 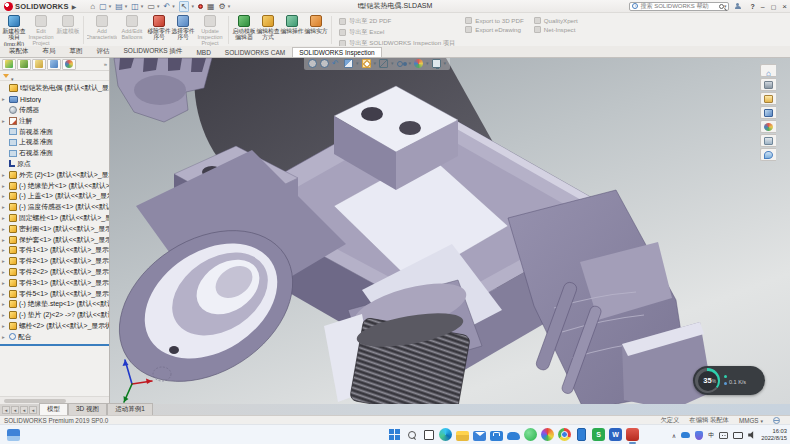 What do you see at coordinates (312, 64) in the screenshot?
I see `zoom-fit-icon` at bounding box center [312, 64].